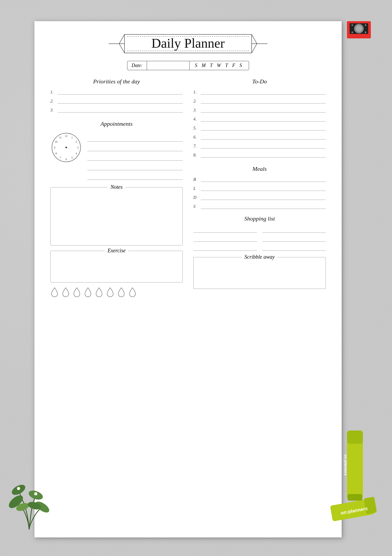 The image size is (392, 556). I want to click on priorities-title: Priorities of the day, so click(117, 82).